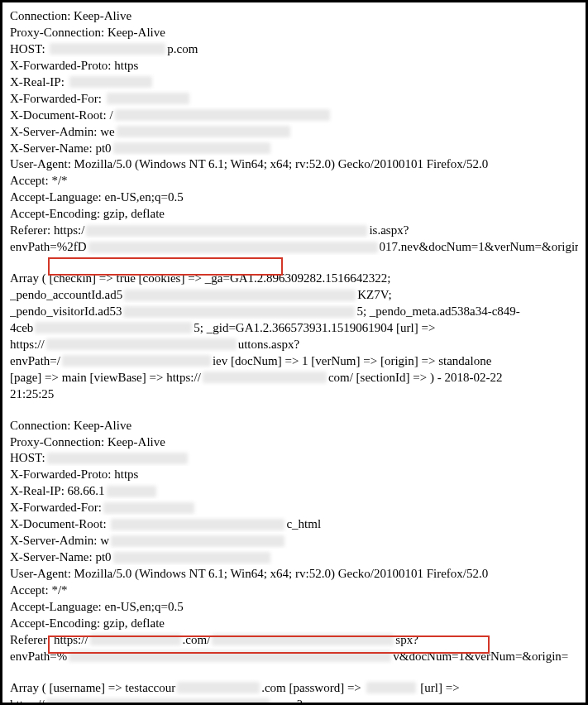 The width and height of the screenshot is (588, 705). I want to click on b2-xrealip: X-Real-IP: 68.66.1, so click(294, 491).